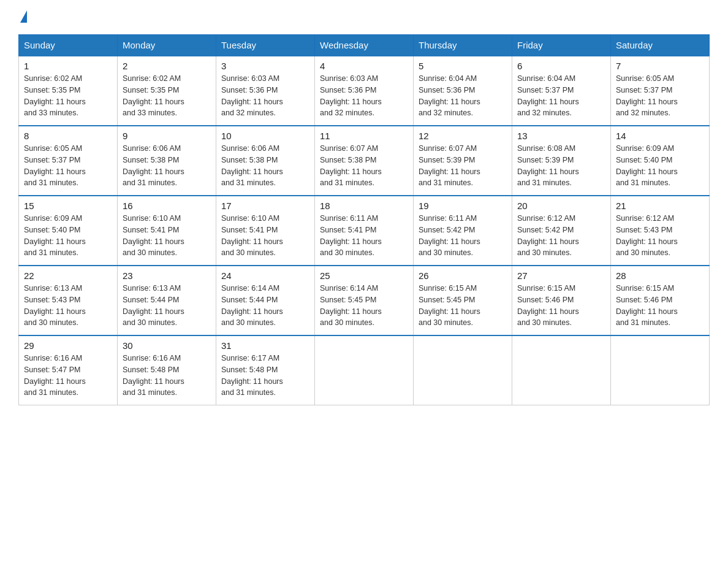 This screenshot has width=728, height=563. Describe the element at coordinates (167, 276) in the screenshot. I see `day-number: 23` at that location.